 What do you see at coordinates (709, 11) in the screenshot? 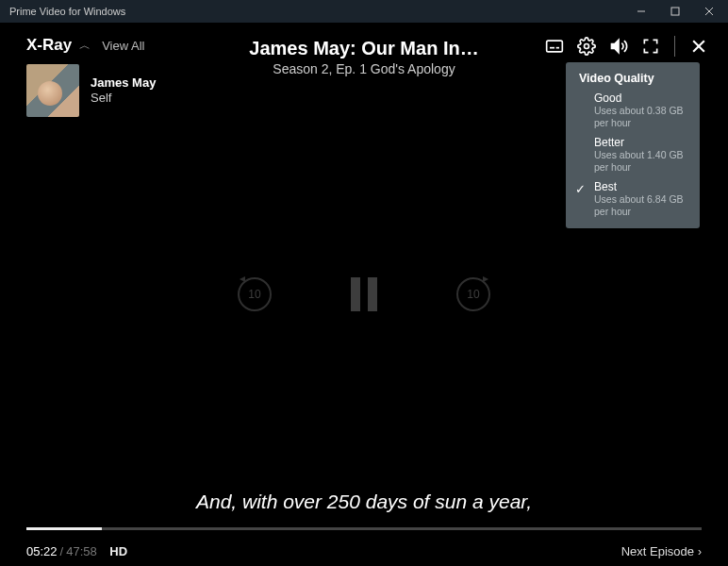
I see `window-close-button` at bounding box center [709, 11].